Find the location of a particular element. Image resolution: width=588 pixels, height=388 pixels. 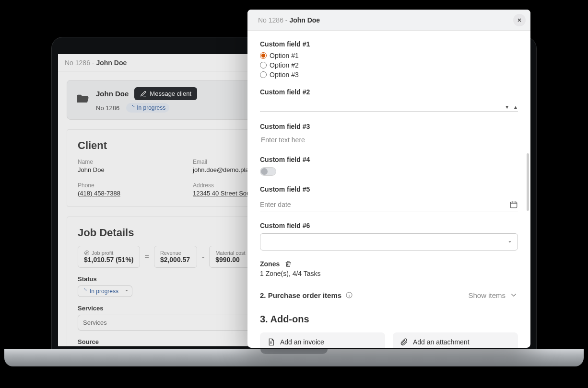

invoice-icon is located at coordinates (271, 342).